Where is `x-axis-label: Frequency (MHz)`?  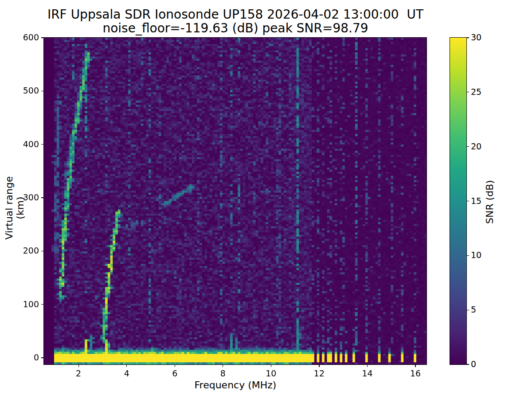 x-axis-label: Frequency (MHz) is located at coordinates (235, 385).